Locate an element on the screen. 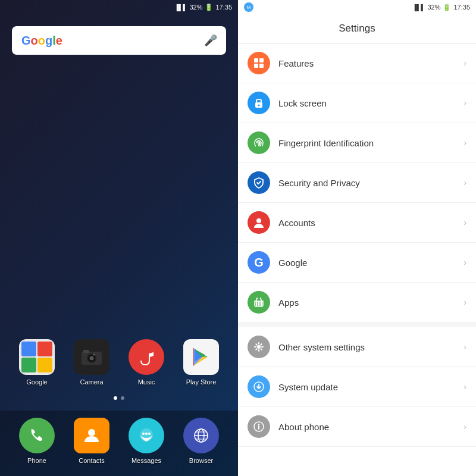 The image size is (476, 476). settings-signal: ▐▌▌ is located at coordinates (419, 7).